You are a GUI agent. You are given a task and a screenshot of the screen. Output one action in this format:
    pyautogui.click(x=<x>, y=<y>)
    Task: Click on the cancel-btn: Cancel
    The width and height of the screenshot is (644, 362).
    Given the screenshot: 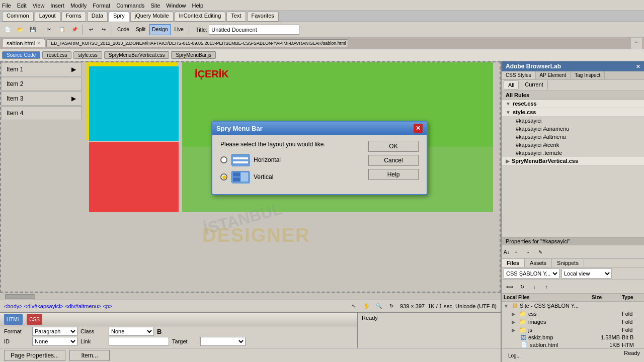 What is the action you would take?
    pyautogui.click(x=393, y=160)
    